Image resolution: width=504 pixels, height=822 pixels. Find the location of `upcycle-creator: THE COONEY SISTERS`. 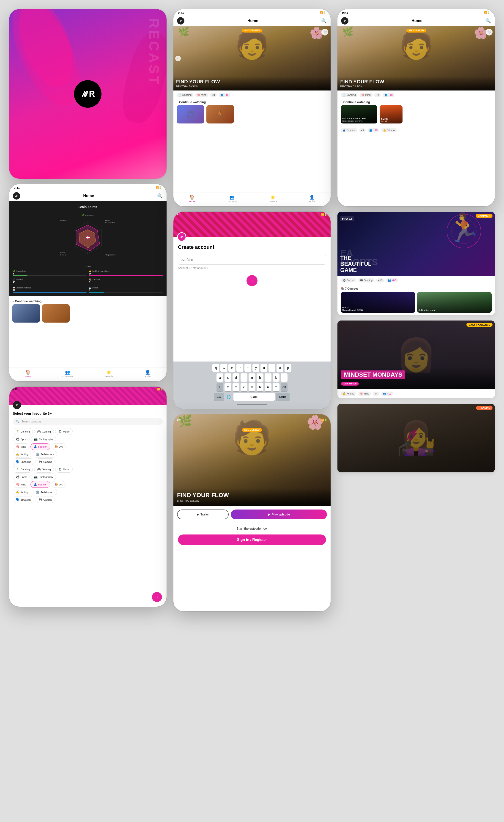

upcycle-creator: THE COONEY SISTERS is located at coordinates (359, 121).